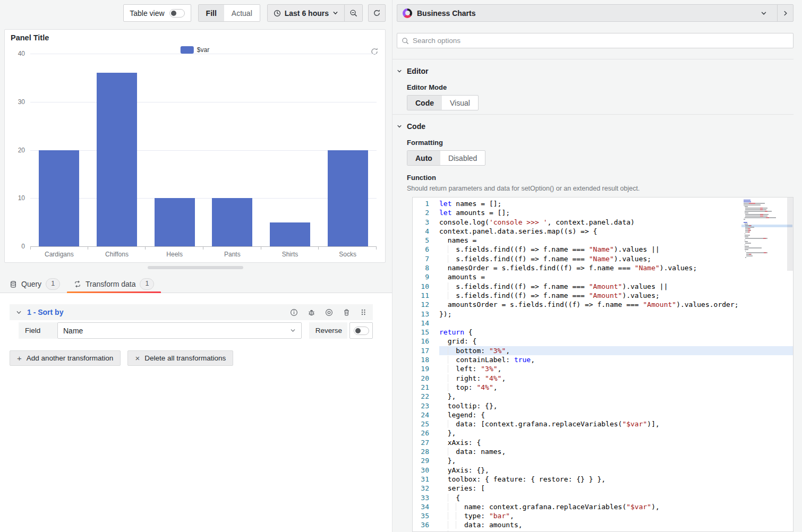  Describe the element at coordinates (603, 368) in the screenshot. I see `code-line-19: 19 left: "3%",` at that location.